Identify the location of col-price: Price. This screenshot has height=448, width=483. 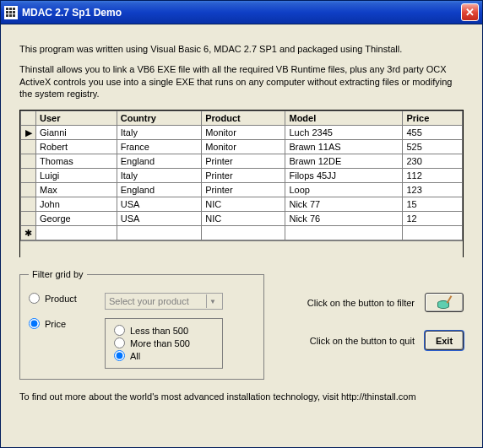
(432, 118).